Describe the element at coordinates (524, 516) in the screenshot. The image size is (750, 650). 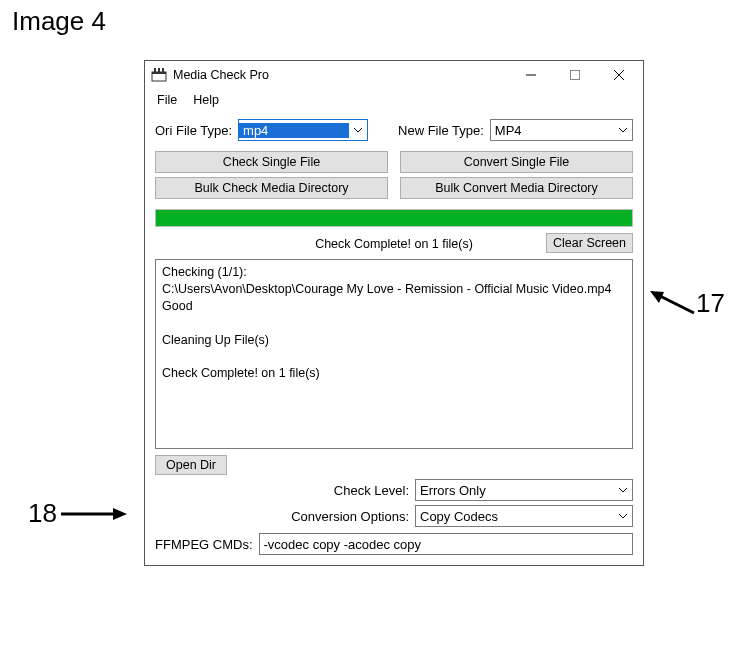
I see `conversion-options-combo: Copy Codecs` at that location.